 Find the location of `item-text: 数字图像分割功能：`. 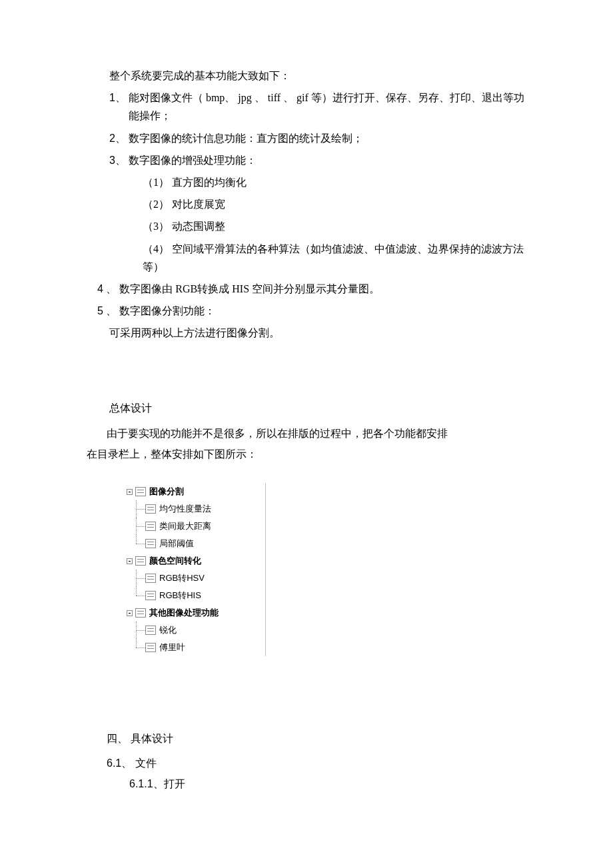

item-text: 数字图像分割功能： is located at coordinates (322, 310).